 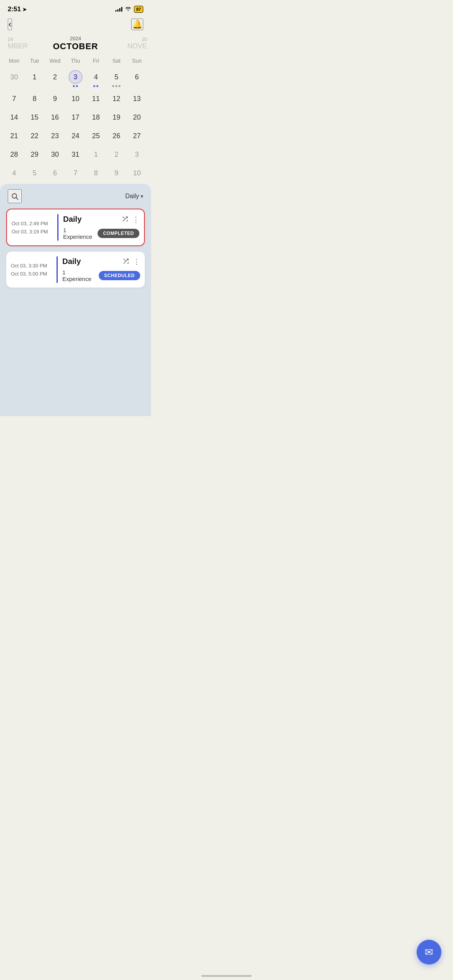 What do you see at coordinates (76, 43) in the screenshot?
I see `current-month-wrap: 2024 OCTOBER` at bounding box center [76, 43].